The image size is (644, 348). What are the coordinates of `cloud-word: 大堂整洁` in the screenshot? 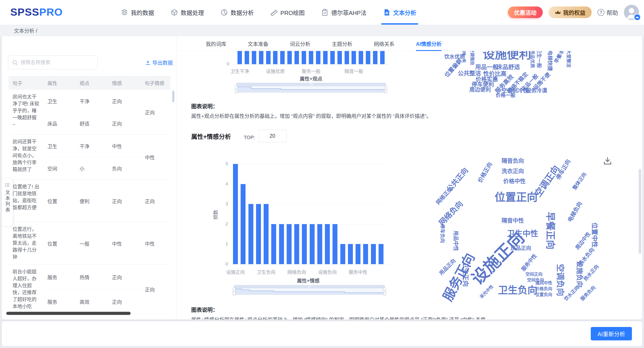 It's located at (569, 58).